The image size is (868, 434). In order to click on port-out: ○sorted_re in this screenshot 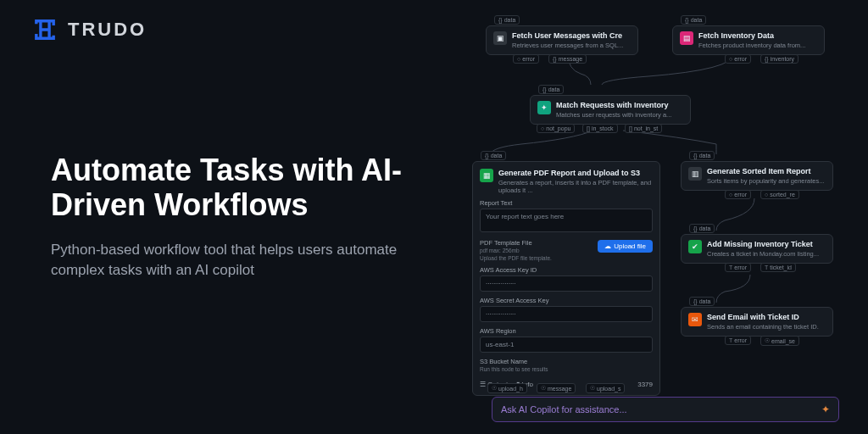, I will do `click(780, 195)`.